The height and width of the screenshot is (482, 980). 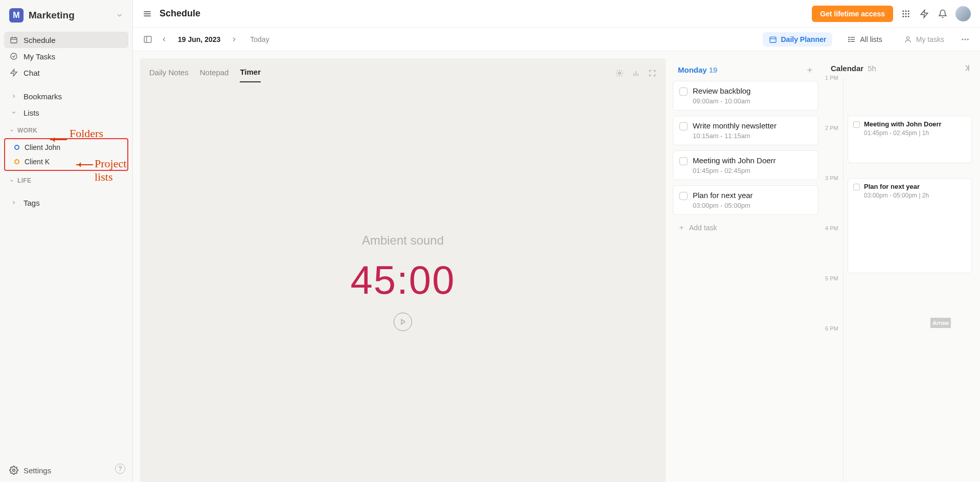 I want to click on view-my-tasks: My tasks, so click(x=924, y=39).